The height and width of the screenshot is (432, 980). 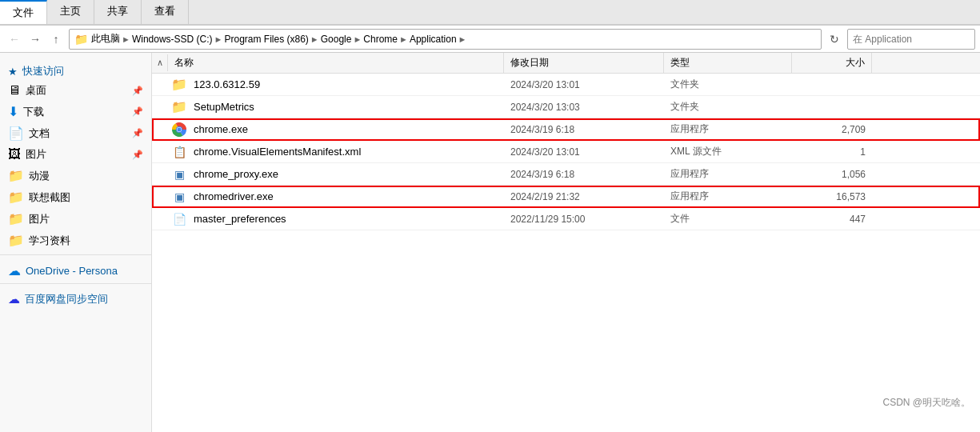 I want to click on up-button: ↑, so click(x=56, y=39).